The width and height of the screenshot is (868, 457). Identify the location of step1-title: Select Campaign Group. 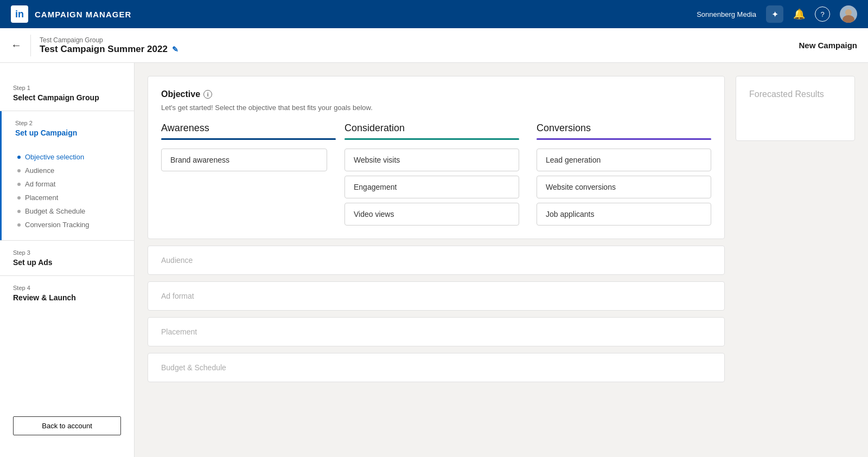
(67, 98).